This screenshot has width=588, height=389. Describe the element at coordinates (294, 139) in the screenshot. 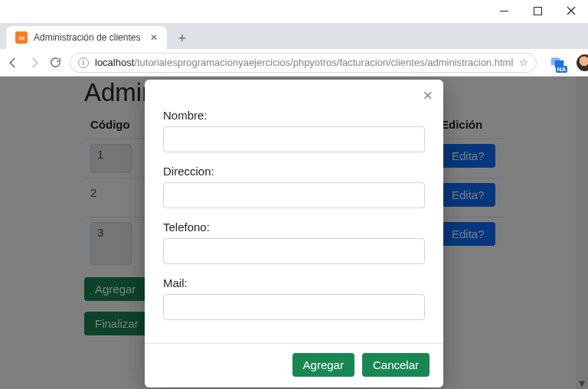

I see `input-nombre` at that location.